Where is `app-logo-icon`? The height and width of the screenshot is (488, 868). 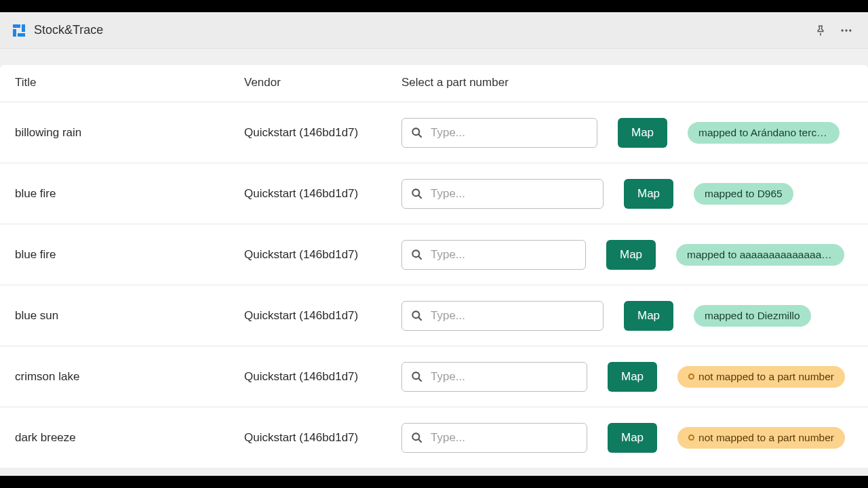 app-logo-icon is located at coordinates (19, 30).